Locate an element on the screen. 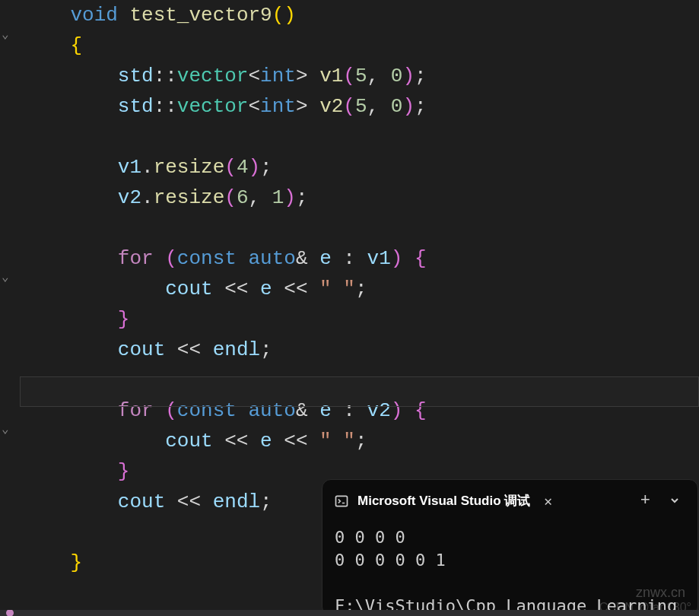 The image size is (699, 616). code-line: std::vector<int> v1(4, 0); is located at coordinates (361, 76).